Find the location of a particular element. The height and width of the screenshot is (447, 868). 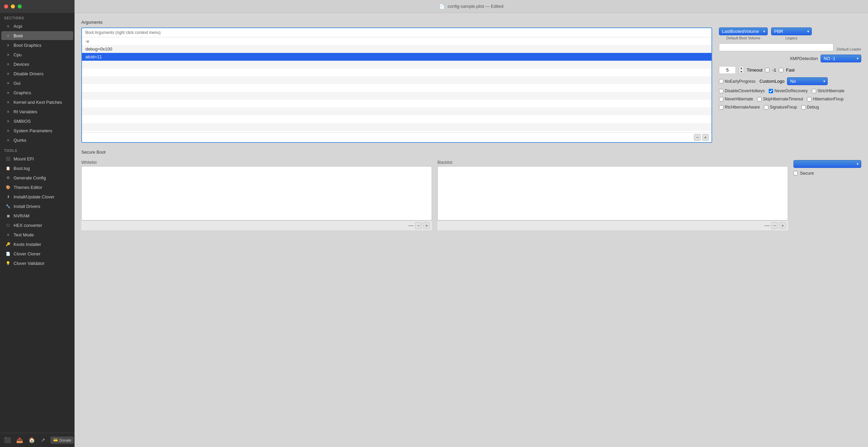

signature-fixup-item: SignatureFixup is located at coordinates (781, 107).